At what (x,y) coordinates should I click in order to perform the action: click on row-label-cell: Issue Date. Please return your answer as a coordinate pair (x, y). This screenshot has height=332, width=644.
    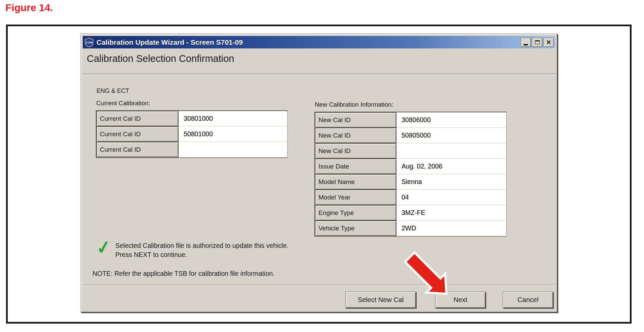
    Looking at the image, I should click on (356, 167).